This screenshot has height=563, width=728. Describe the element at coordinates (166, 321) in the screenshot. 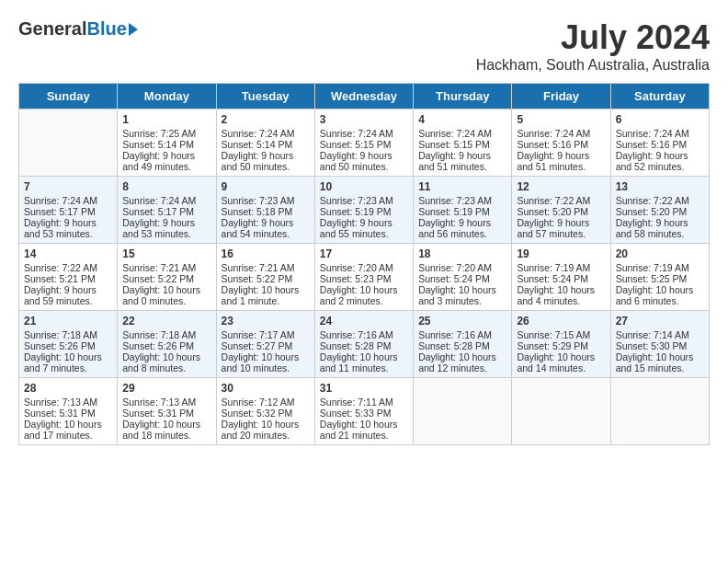

I see `day-number: 22` at that location.